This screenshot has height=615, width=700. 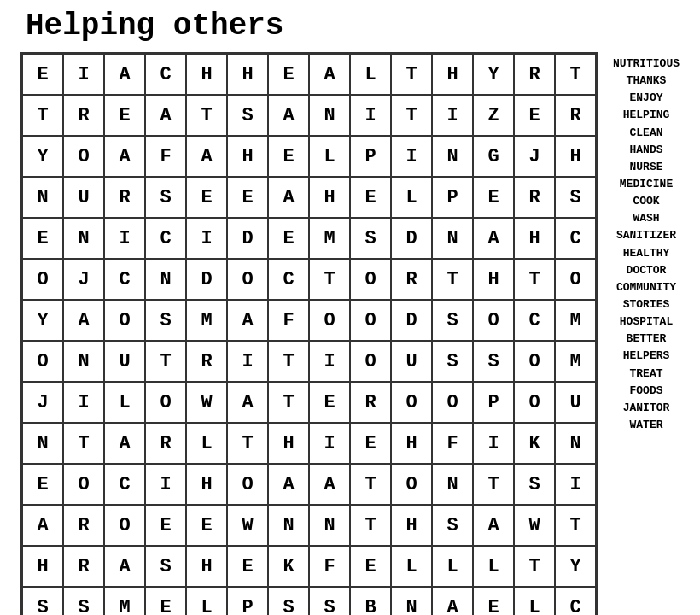 What do you see at coordinates (207, 74) in the screenshot?
I see `grid-cell: H` at bounding box center [207, 74].